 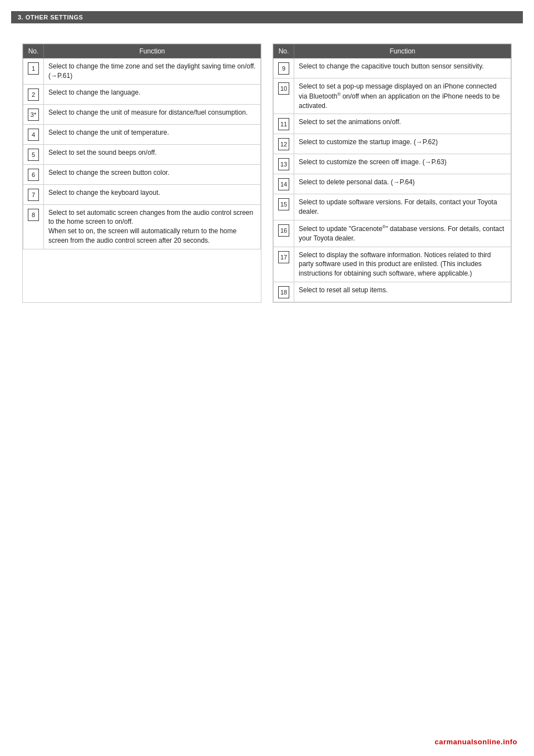 I want to click on row-number-cell: 10, so click(x=284, y=96).